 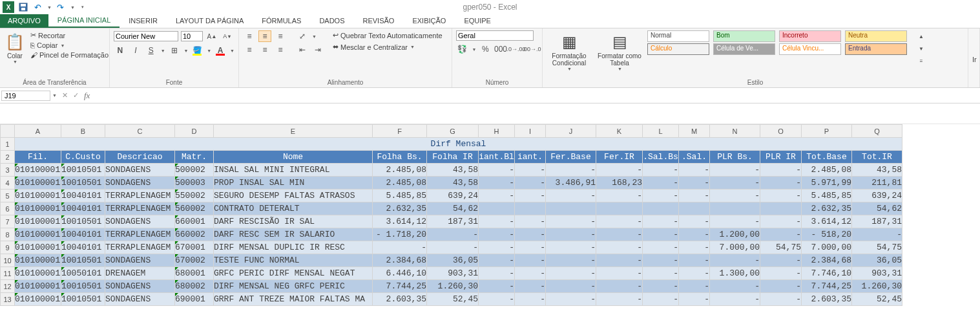 What do you see at coordinates (227, 36) in the screenshot?
I see `decrease-font-button: A▼` at bounding box center [227, 36].